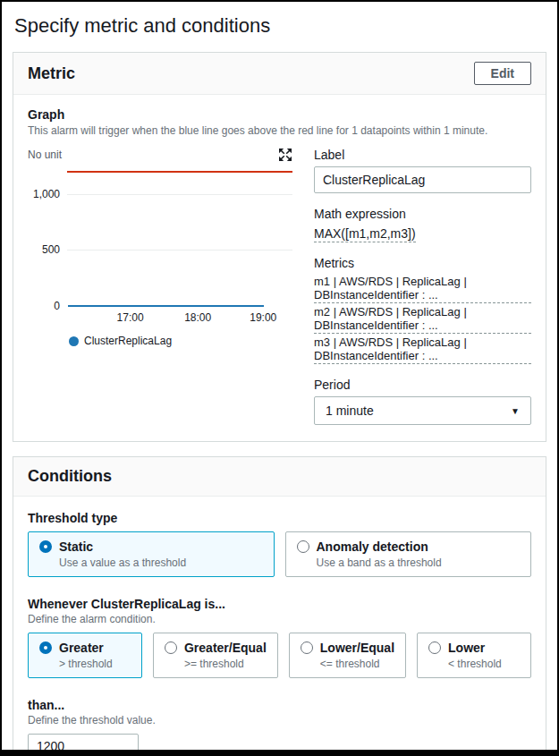 This screenshot has width=559, height=756. What do you see at coordinates (279, 73) in the screenshot?
I see `metric-card-header: Metric Edit` at bounding box center [279, 73].